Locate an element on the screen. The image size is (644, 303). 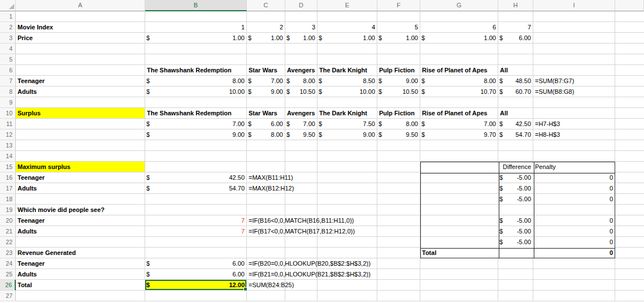
cell-E19 is located at coordinates (347, 210).